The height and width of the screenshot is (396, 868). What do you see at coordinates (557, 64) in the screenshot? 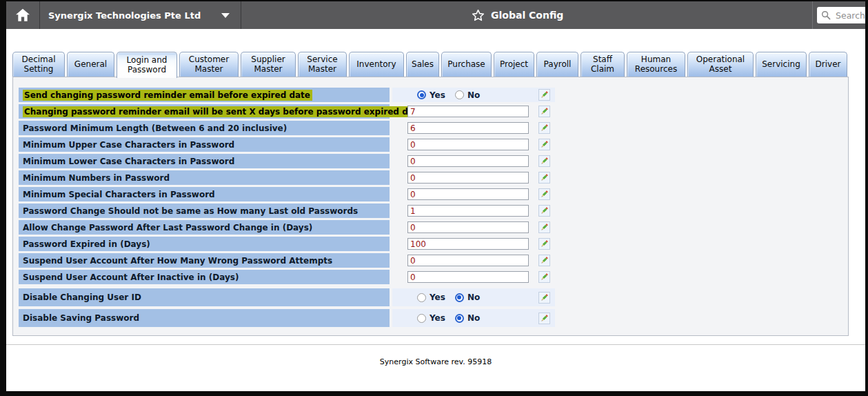
I see `tab-payroll: Payroll` at bounding box center [557, 64].